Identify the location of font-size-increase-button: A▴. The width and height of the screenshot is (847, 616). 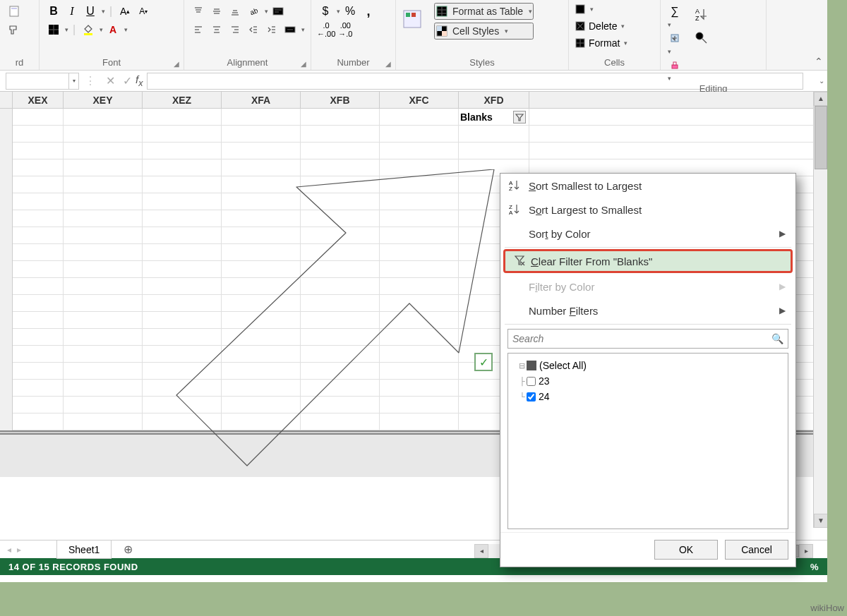
(125, 11).